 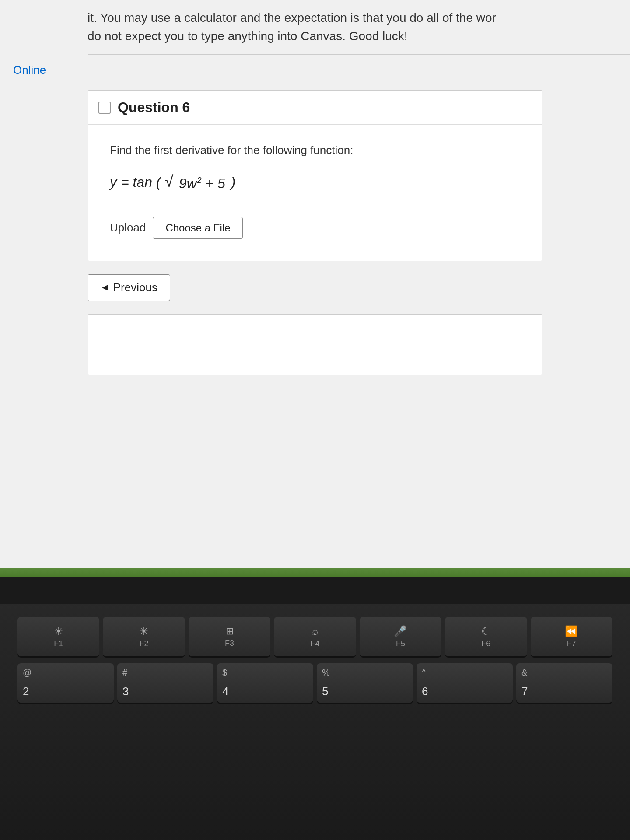 What do you see at coordinates (315, 288) in the screenshot?
I see `navigation-area: ◄ Previous` at bounding box center [315, 288].